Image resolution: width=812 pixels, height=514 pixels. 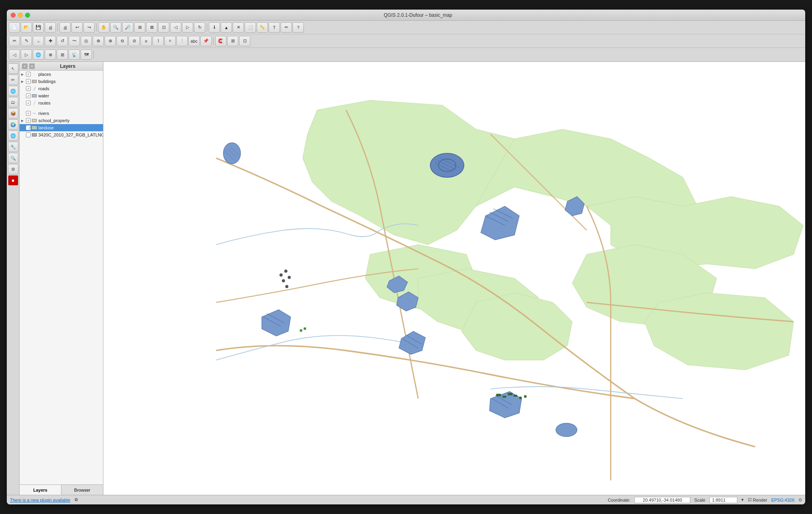 What do you see at coordinates (61, 135) in the screenshot?
I see `layer-item-raster: ▶ 3420C_2010_327_RGB_LATLNG` at bounding box center [61, 135].